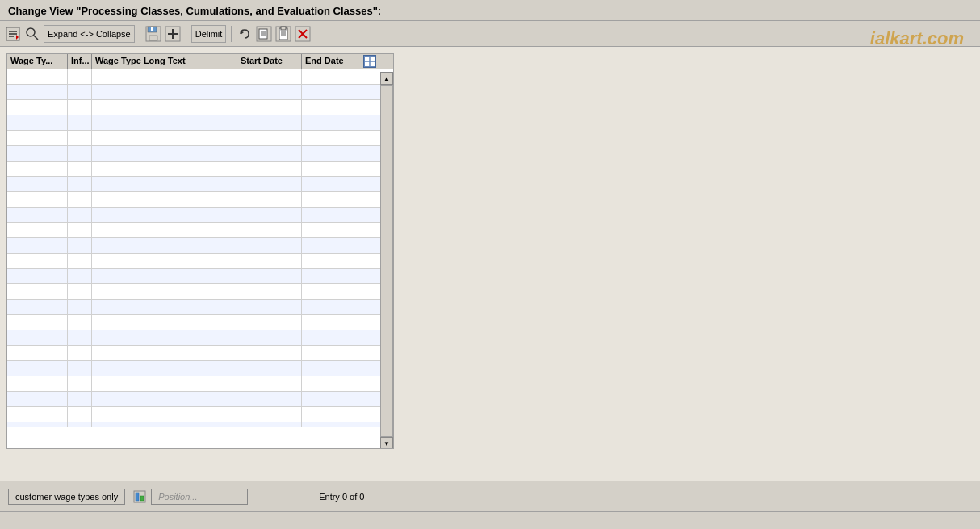  I want to click on delimit-button: Delimit, so click(209, 34).